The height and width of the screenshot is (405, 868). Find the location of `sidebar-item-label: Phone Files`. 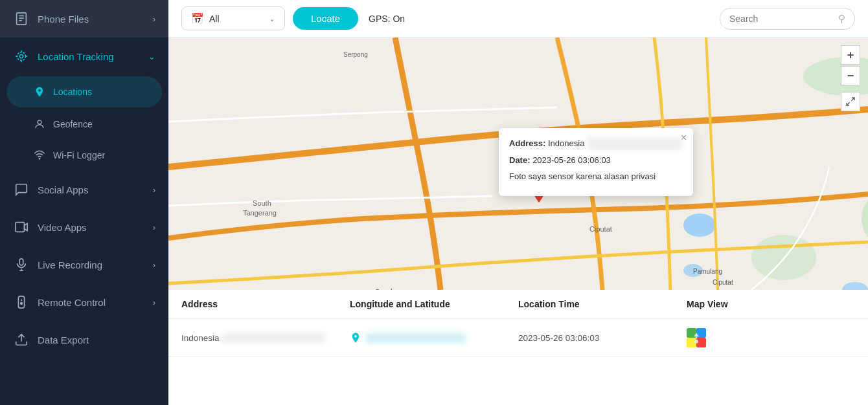

sidebar-item-label: Phone Files is located at coordinates (63, 19).